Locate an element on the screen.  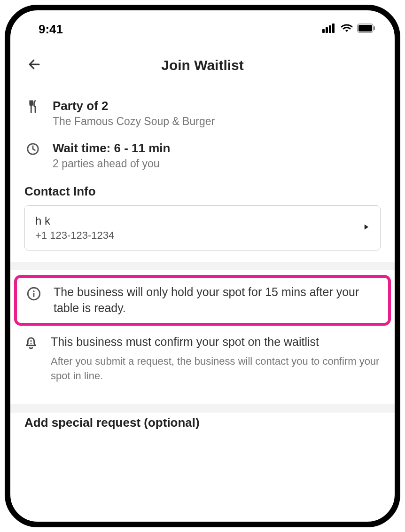
party-title: Party of 2 is located at coordinates (133, 106).